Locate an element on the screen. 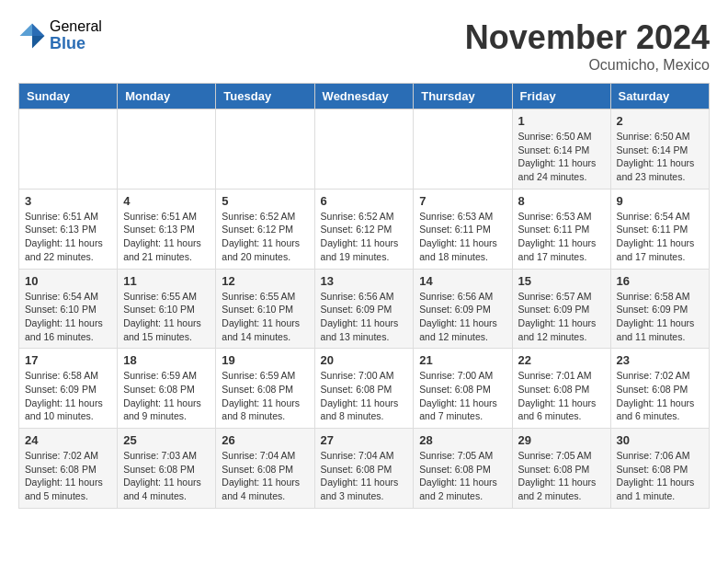 The height and width of the screenshot is (563, 728). day-cell: 26Sunrise: 7:04 AMSunset: 6:08 PMDayligh… is located at coordinates (265, 469).